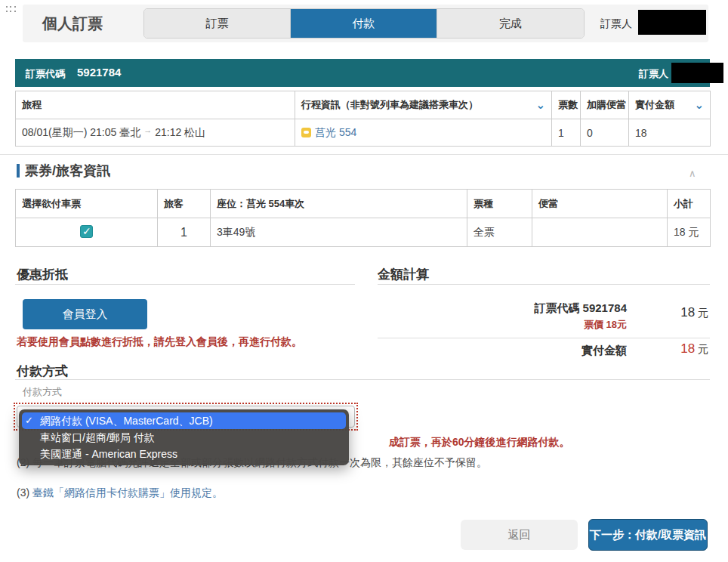  Describe the element at coordinates (502, 350) in the screenshot. I see `total-label: 實付金額` at that location.